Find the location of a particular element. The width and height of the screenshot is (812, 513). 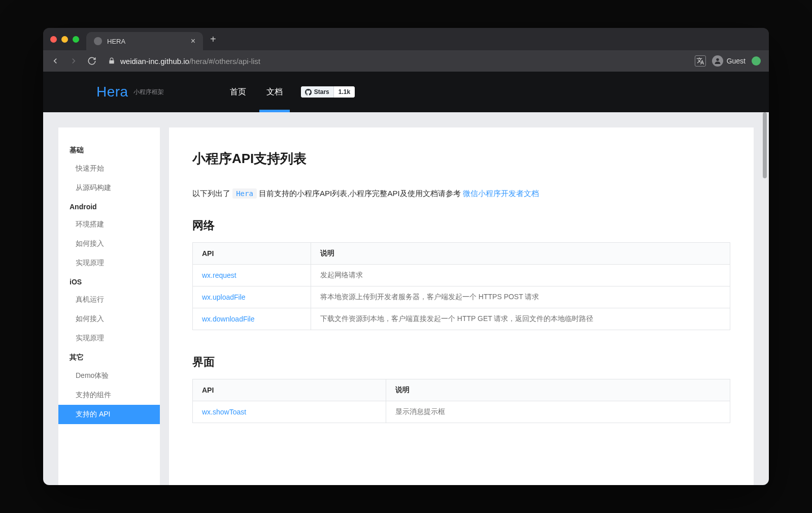

sidebar-group-title: 其它 is located at coordinates (109, 357).